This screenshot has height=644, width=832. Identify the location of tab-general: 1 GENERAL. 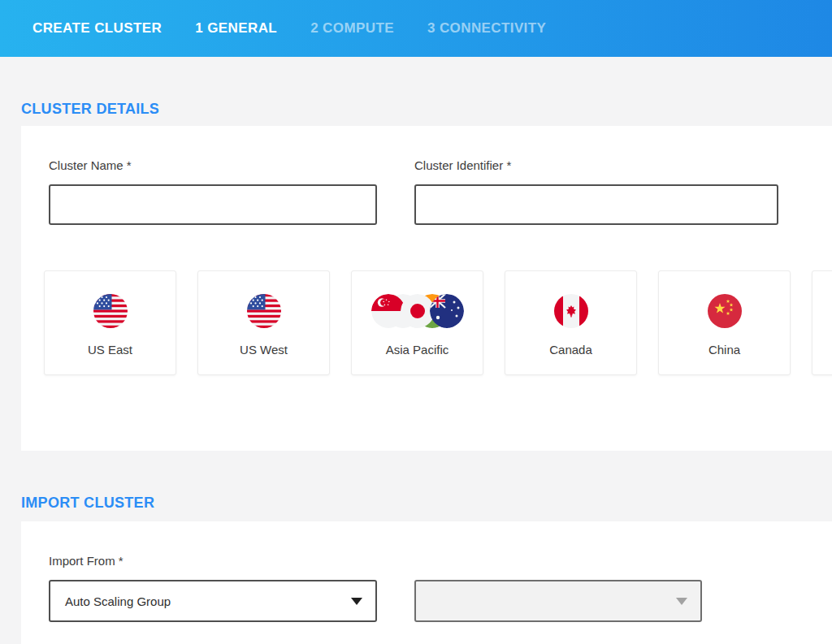
(236, 28).